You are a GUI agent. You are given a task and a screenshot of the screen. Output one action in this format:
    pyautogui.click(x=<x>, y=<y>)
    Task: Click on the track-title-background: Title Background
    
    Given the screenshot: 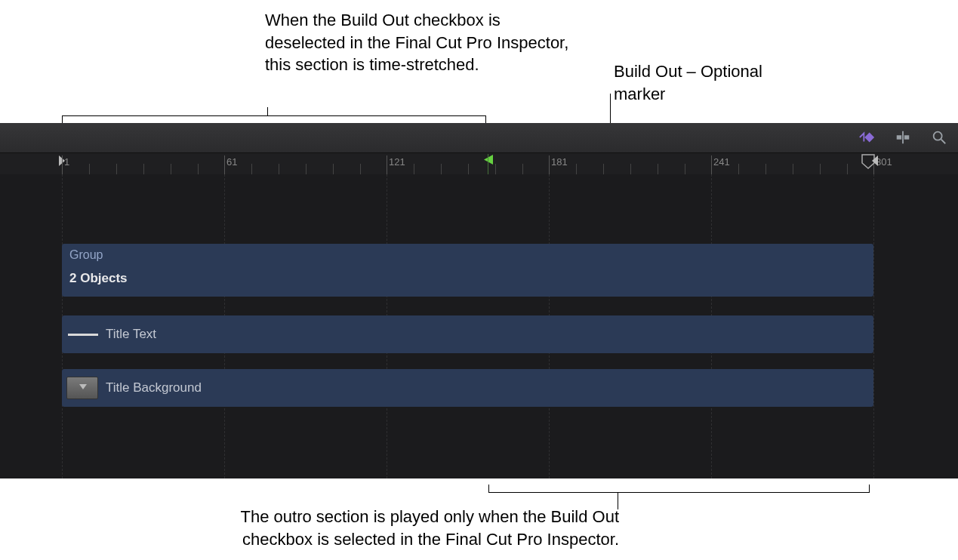 What is the action you would take?
    pyautogui.click(x=468, y=388)
    